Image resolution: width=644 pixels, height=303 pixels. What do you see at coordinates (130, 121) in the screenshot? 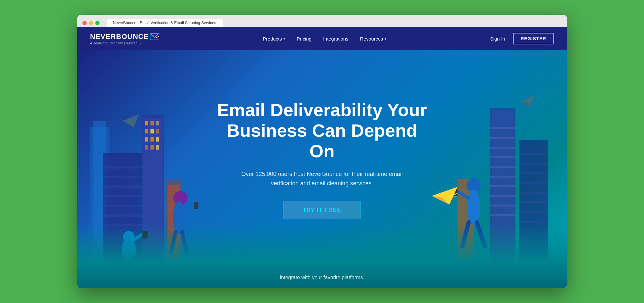
I see `paper-plane-top-left-icon` at bounding box center [130, 121].